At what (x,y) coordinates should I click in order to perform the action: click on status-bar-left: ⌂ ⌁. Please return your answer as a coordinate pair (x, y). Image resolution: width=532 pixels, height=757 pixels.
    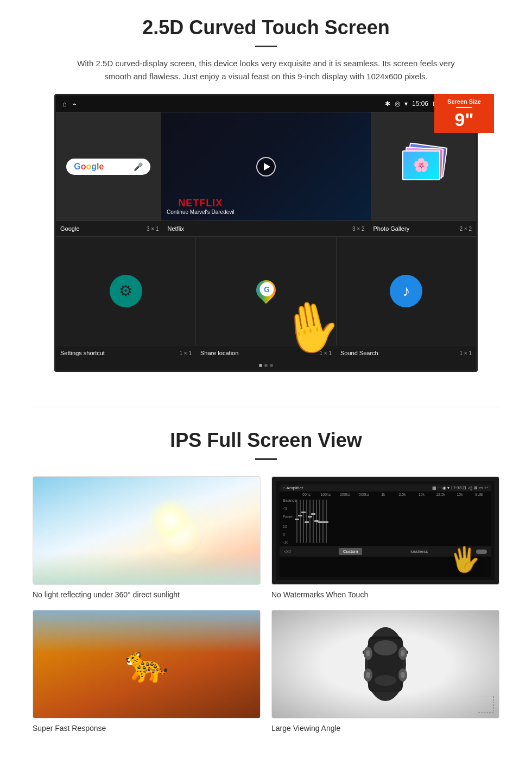
    Looking at the image, I should click on (69, 104).